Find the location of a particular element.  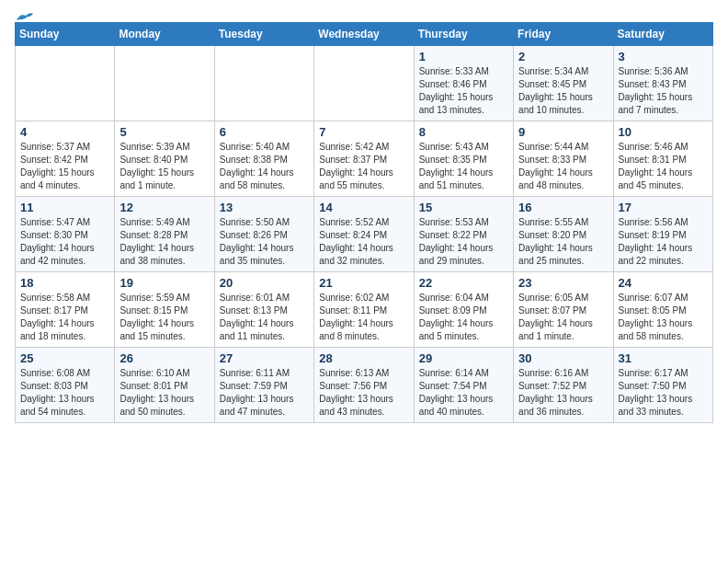

day-number: 18 is located at coordinates (64, 283).